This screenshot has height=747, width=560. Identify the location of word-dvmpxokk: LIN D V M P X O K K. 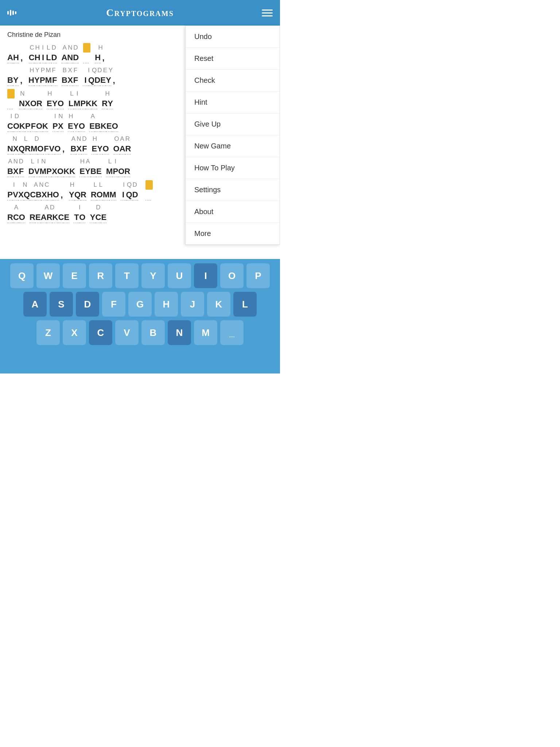
(52, 167).